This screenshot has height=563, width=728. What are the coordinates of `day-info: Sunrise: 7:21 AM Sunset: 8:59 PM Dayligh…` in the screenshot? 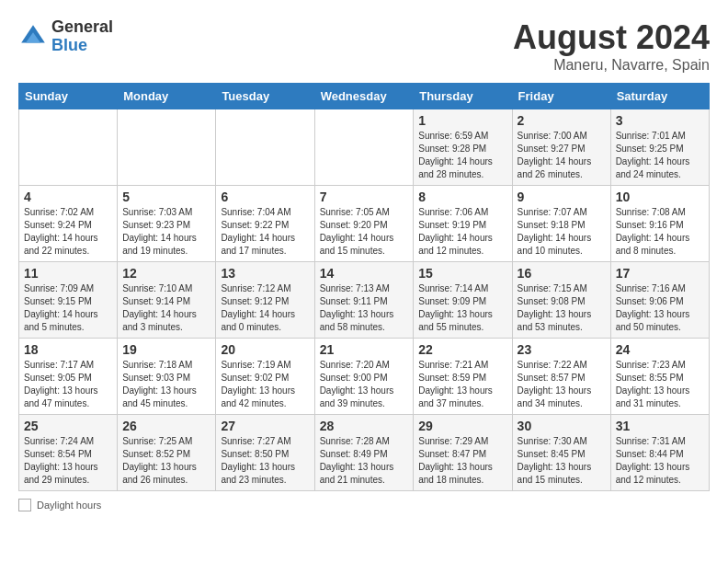 It's located at (462, 385).